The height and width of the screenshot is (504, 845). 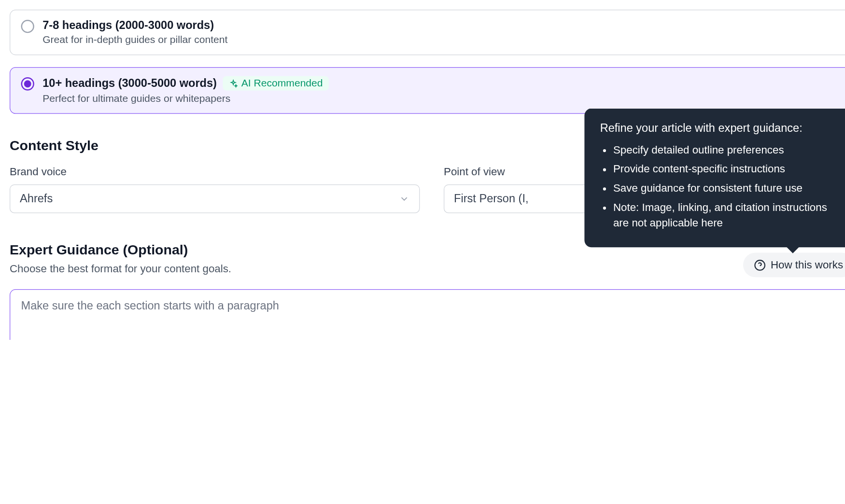 I want to click on heading-option-7-8: 7-8 headings (2000-3000 words) Great for…, so click(x=427, y=32).